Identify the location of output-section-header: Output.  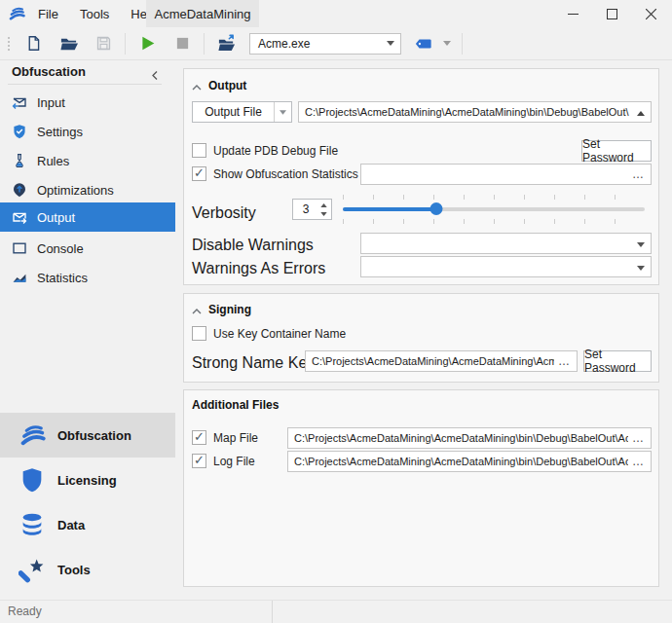
(219, 86).